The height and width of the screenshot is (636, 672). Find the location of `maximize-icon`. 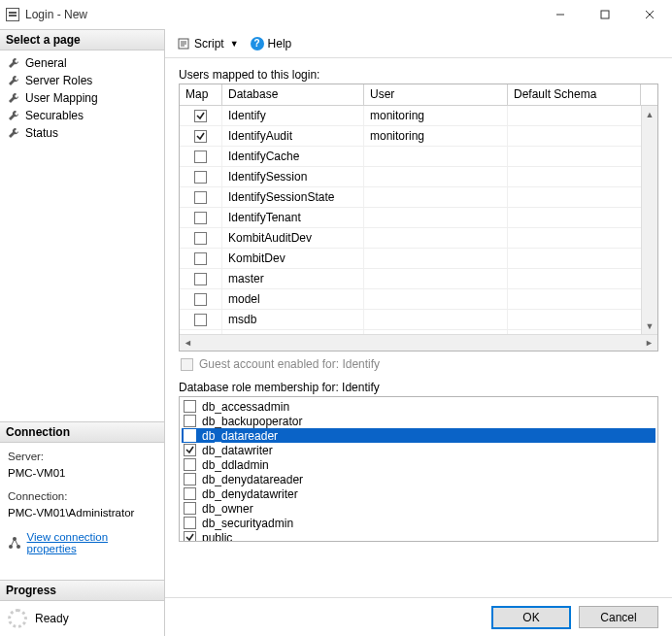

maximize-icon is located at coordinates (605, 15).